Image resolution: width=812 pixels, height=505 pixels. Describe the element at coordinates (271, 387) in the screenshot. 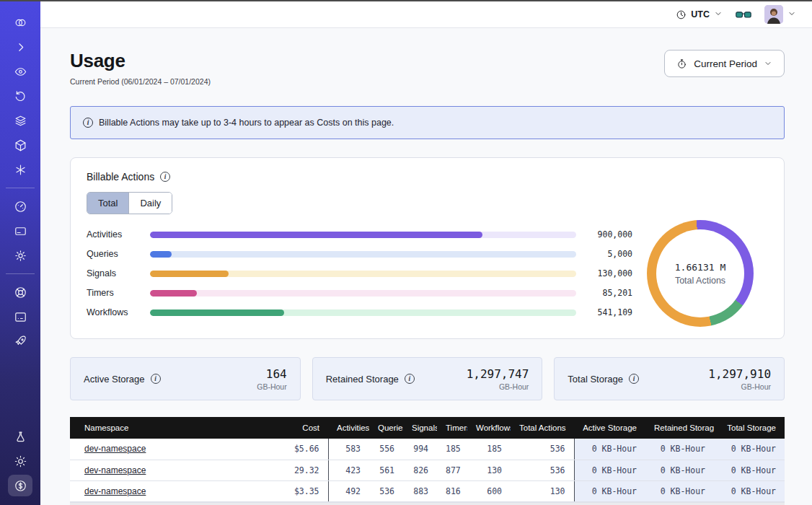

I see `active-storage-unit: GB-Hour` at that location.